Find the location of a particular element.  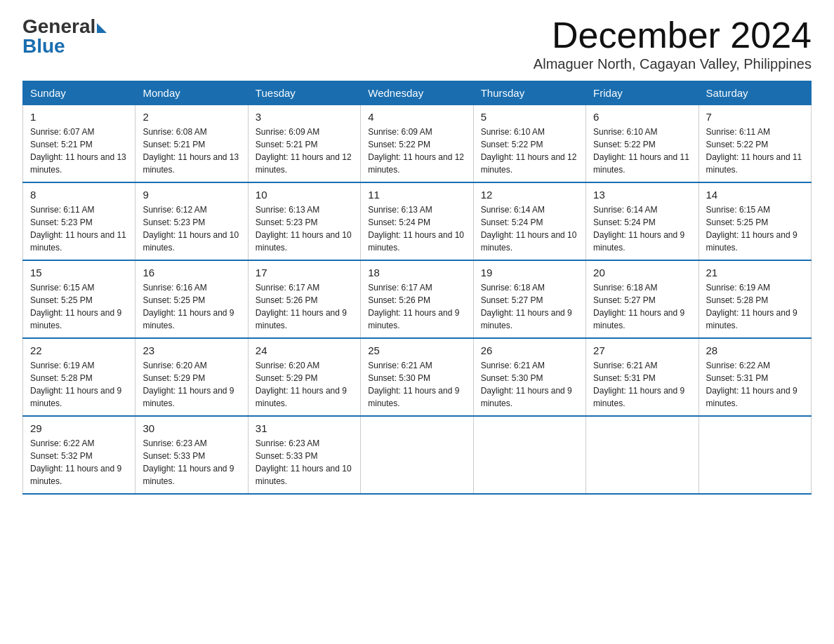

month-title: December 2024 is located at coordinates (673, 35).